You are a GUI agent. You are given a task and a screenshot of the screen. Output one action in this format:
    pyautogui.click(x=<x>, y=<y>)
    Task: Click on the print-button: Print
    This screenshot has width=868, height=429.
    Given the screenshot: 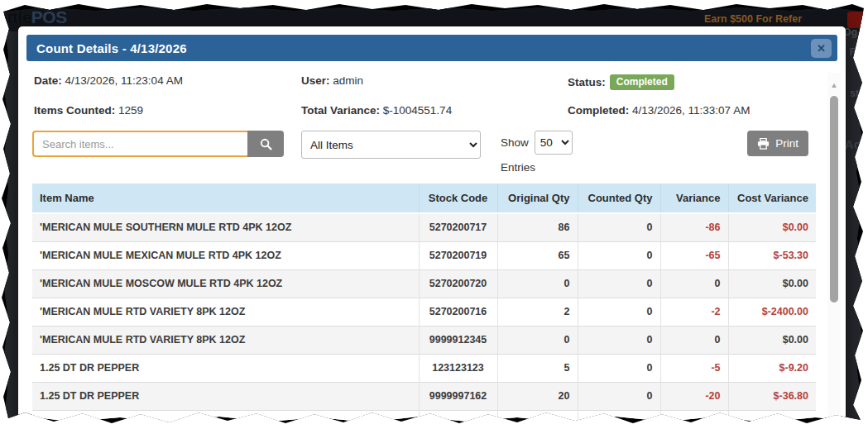 What is the action you would take?
    pyautogui.click(x=778, y=144)
    